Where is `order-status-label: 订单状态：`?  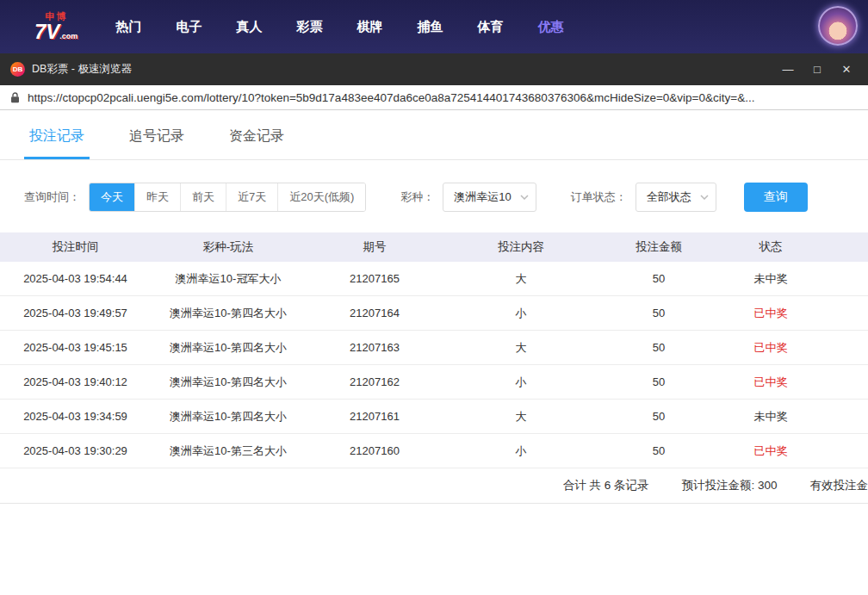
order-status-label: 订单状态： is located at coordinates (599, 197).